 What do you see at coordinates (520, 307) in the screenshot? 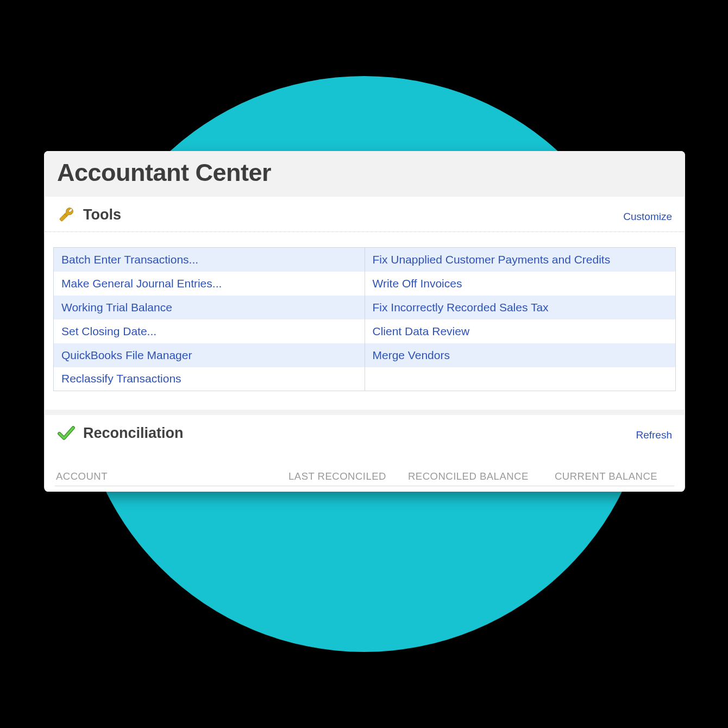
I see `tool-fix-incorrectly-recorded-sales-tax: Fix Incorrectly Recorded Sales Tax` at bounding box center [520, 307].